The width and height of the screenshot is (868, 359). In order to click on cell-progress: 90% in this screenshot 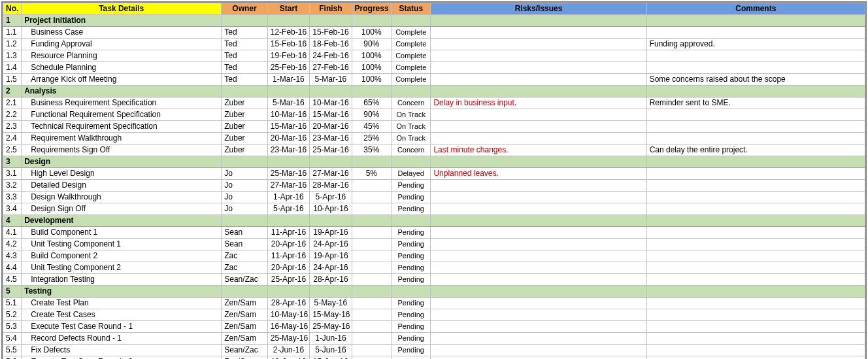, I will do `click(371, 115)`.